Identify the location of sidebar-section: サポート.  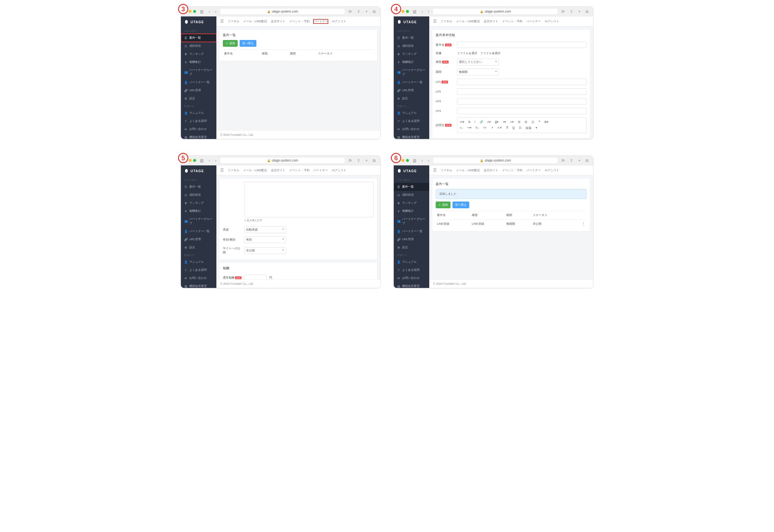
(199, 106).